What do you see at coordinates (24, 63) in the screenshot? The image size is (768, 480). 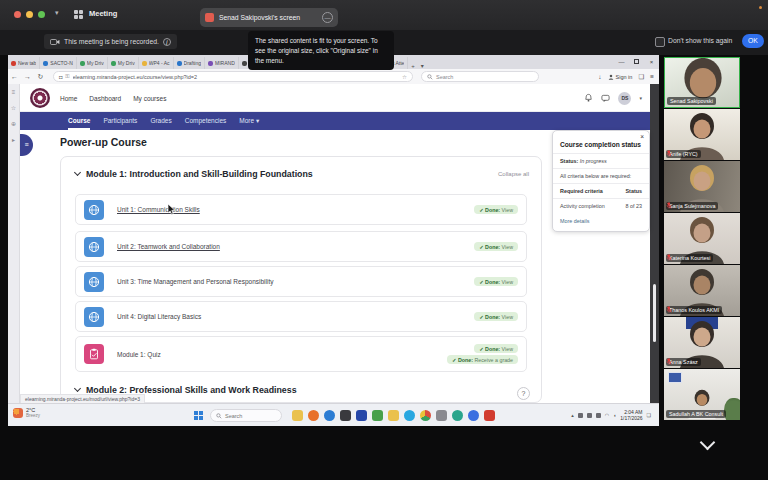 I see `browser-tab: New tab` at bounding box center [24, 63].